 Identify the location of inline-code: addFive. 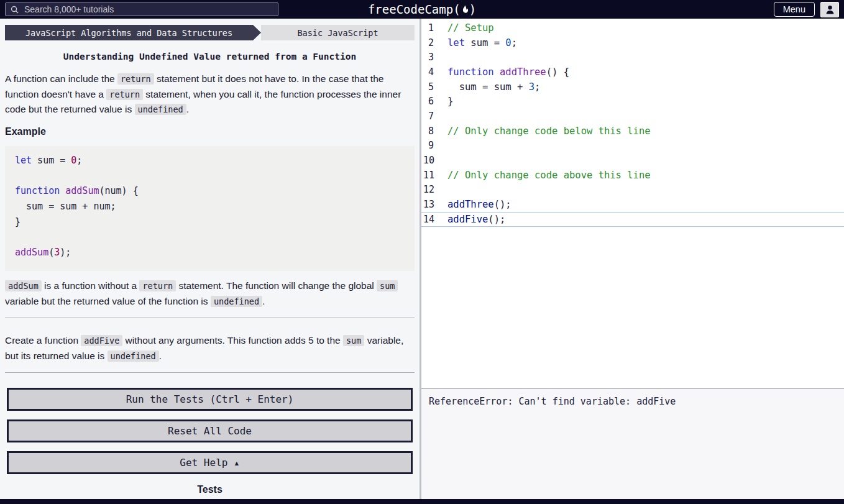
(102, 341).